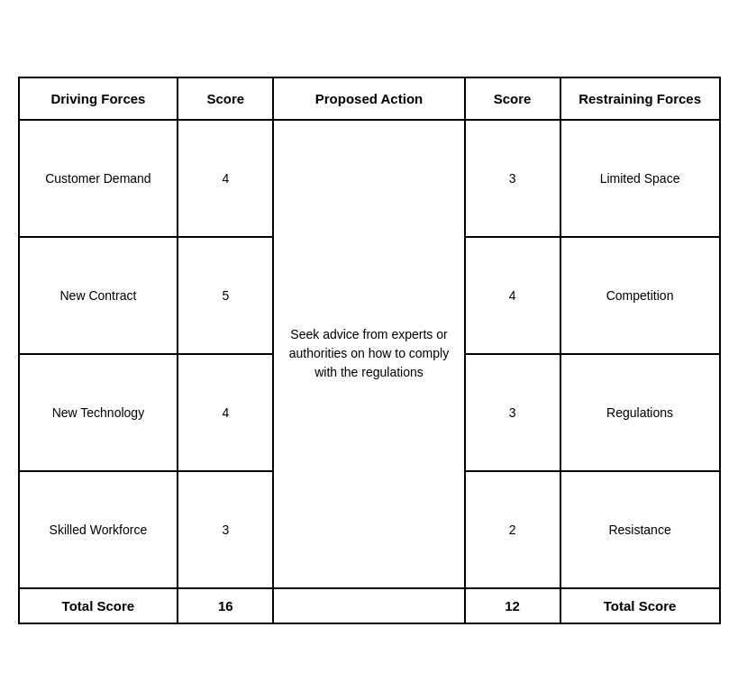 The image size is (738, 700). What do you see at coordinates (513, 178) in the screenshot?
I see `score-right-1: 3` at bounding box center [513, 178].